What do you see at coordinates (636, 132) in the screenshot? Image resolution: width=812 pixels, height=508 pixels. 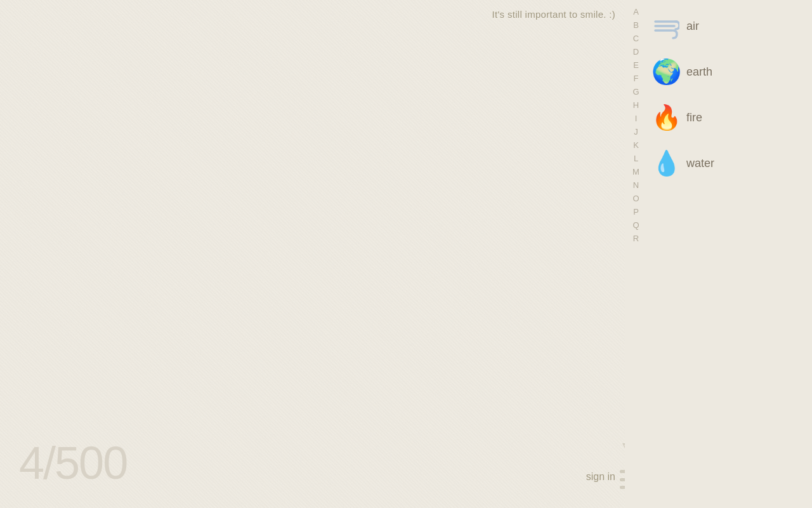 I see `alpha-letter-j: J` at bounding box center [636, 132].